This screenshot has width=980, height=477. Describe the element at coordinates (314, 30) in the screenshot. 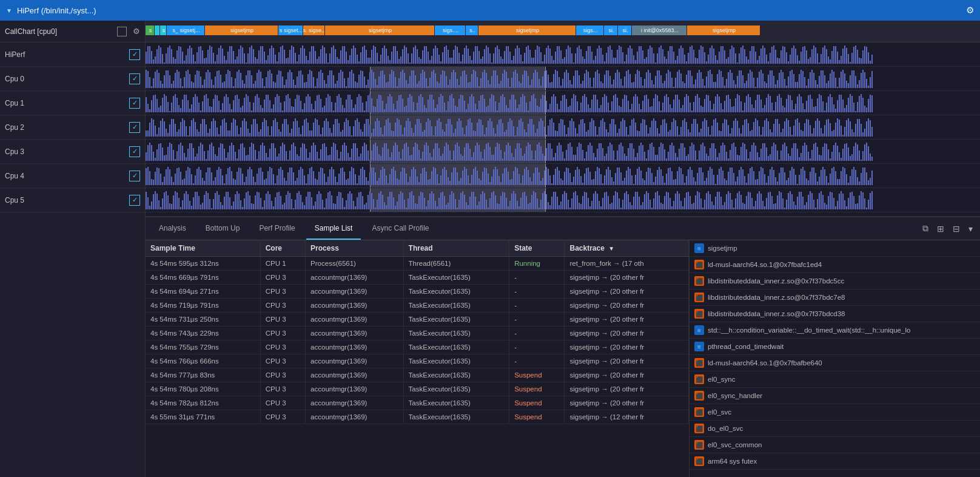

I see `timeline-segment-6: s. sigse...` at that location.